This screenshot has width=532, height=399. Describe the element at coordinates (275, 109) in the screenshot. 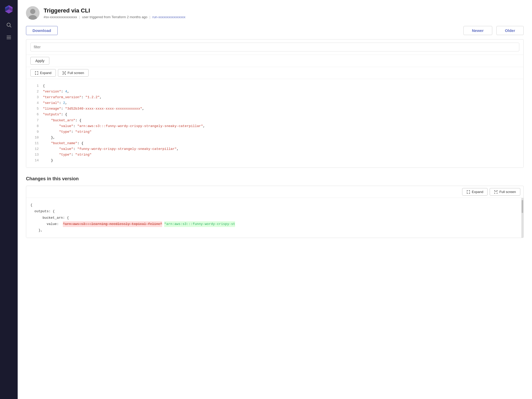

I see `code-line: 5 "lineage": "3d52b340-xxxx-xxxx-xxxx-xx…` at that location.